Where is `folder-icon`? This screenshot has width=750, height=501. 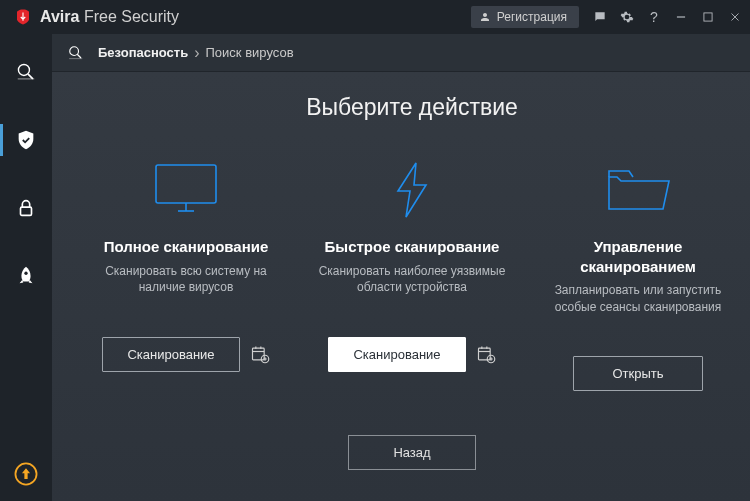
folder-icon is located at coordinates (638, 190).